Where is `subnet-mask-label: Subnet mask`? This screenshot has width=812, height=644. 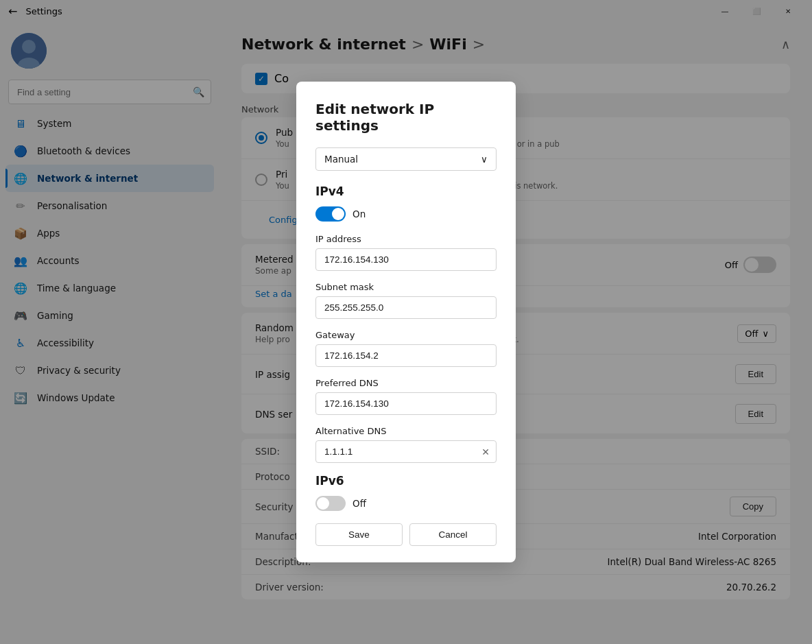 subnet-mask-label: Subnet mask is located at coordinates (406, 287).